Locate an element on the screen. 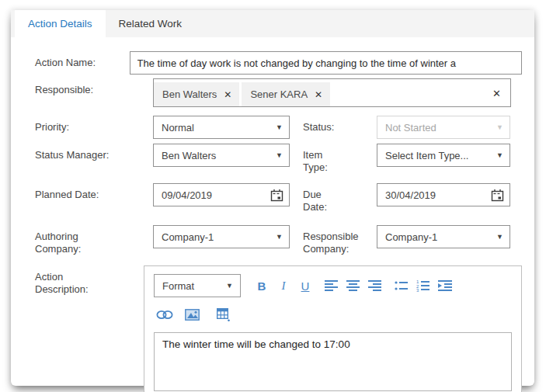 The image size is (546, 392). authoring-company-select: Company-1 ▼ is located at coordinates (221, 237).